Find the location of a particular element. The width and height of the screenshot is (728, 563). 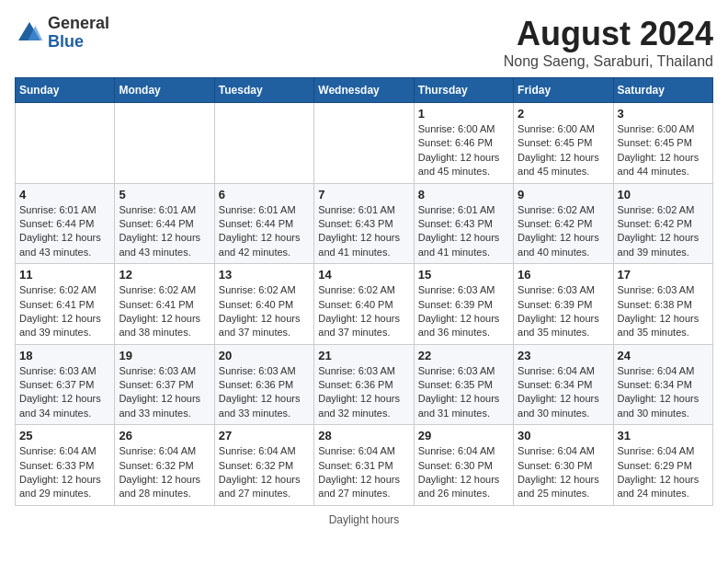

calendar-cell: 4Sunrise: 6:01 AM Sunset: 6:44 PM Daylig… is located at coordinates (65, 224).